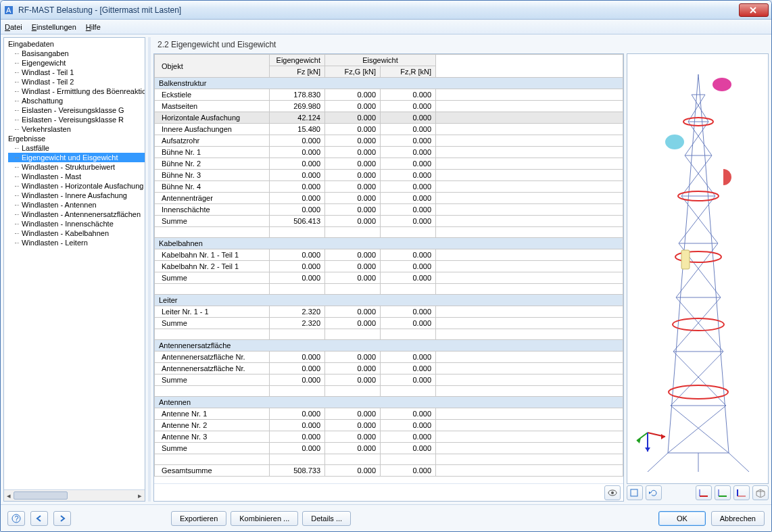  What do you see at coordinates (389, 414) in the screenshot?
I see `table-row: Antenne Nr. 10.0000.0000.000` at bounding box center [389, 414].